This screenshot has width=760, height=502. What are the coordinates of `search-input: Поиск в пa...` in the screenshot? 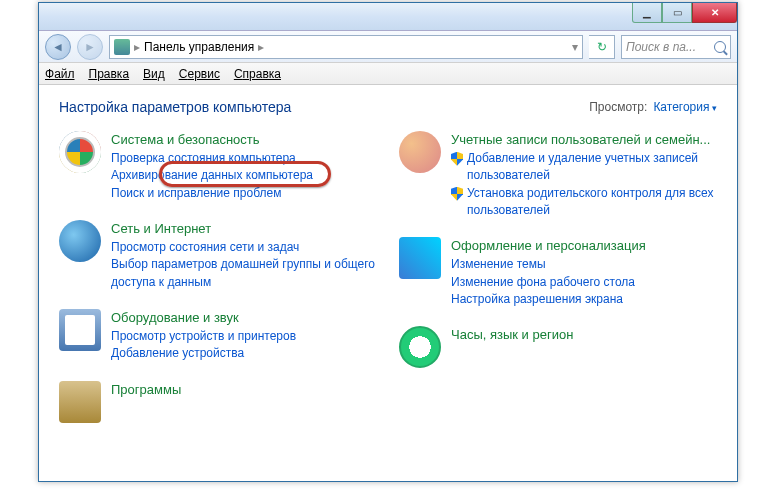 It's located at (676, 47).